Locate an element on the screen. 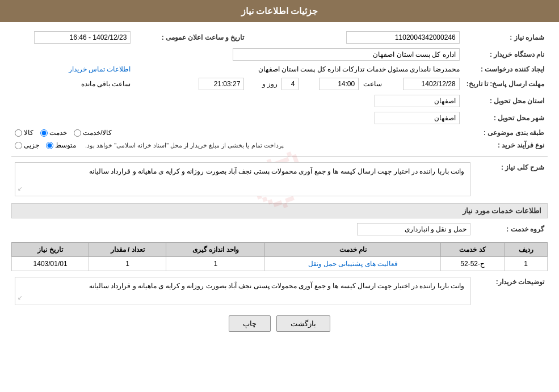 Image resolution: width=559 pixels, height=392 pixels. delivery-city-label: شهر محل تحویل : is located at coordinates (505, 118).